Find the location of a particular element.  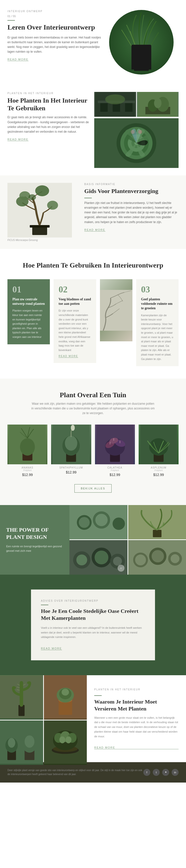

step1-box: 01 Plan uw centrale ontwerp rond planten… is located at coordinates (29, 312).